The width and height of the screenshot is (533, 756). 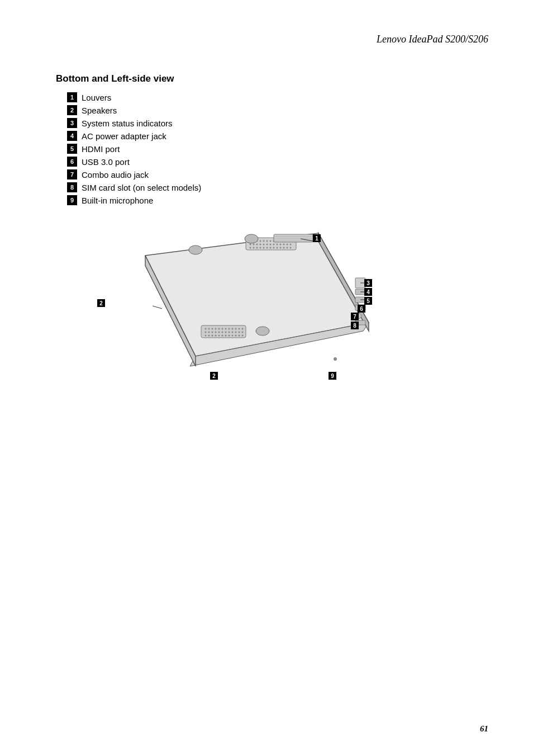 What do you see at coordinates (278, 200) in the screenshot?
I see `list-item: 9Built-in microphone` at bounding box center [278, 200].